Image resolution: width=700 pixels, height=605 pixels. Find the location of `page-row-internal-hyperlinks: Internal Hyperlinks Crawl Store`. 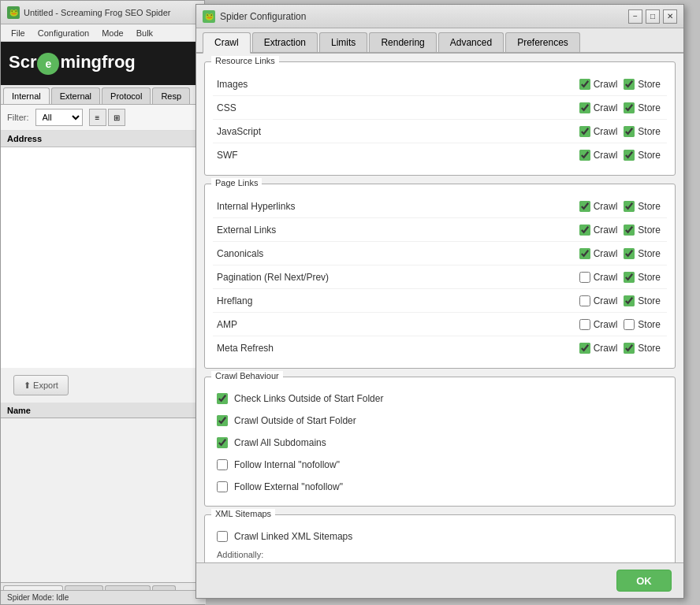

page-row-internal-hyperlinks: Internal Hyperlinks Crawl Store is located at coordinates (440, 206).